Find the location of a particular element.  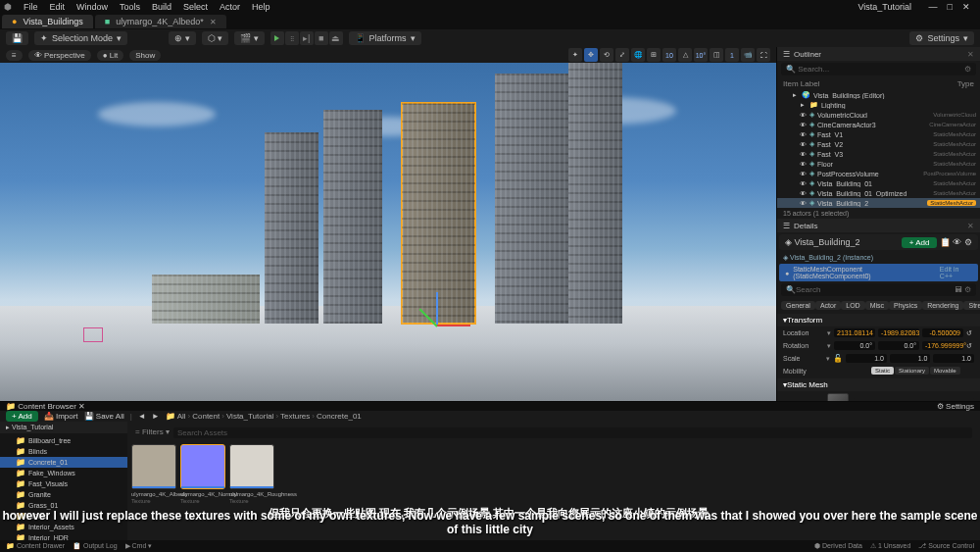

outliner-item: 👁◈PostProcessVolumePostProcessVolume is located at coordinates (878, 174).